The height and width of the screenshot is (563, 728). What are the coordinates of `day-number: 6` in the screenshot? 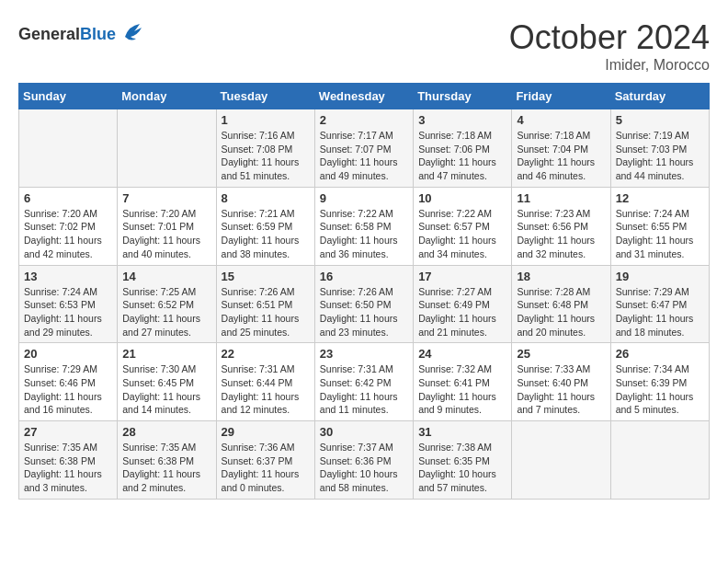 It's located at (68, 199).